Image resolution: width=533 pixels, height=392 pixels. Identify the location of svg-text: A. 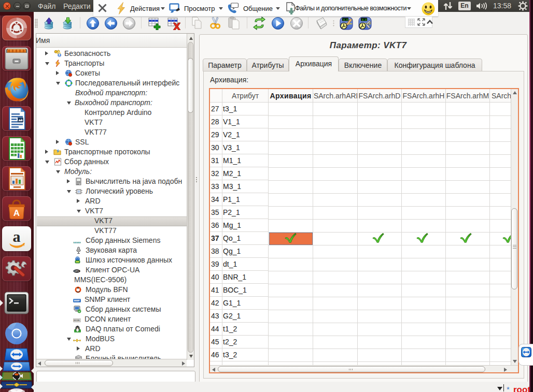
(17, 213).